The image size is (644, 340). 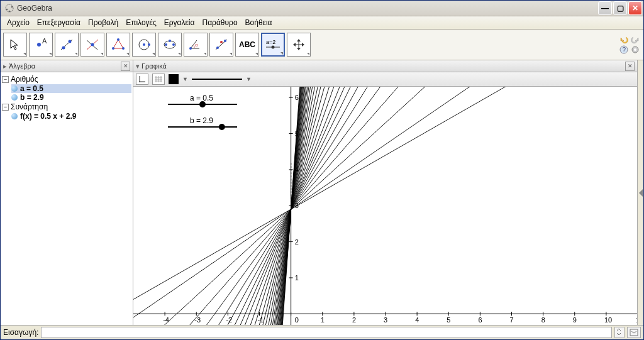 I want to click on svg-text: 8, so click(x=543, y=320).